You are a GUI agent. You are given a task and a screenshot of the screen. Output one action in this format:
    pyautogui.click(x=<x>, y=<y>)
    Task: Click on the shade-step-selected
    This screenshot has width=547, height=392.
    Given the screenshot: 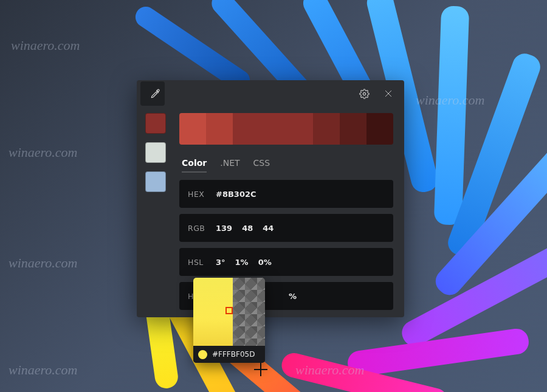 What is the action you would take?
    pyautogui.click(x=273, y=129)
    